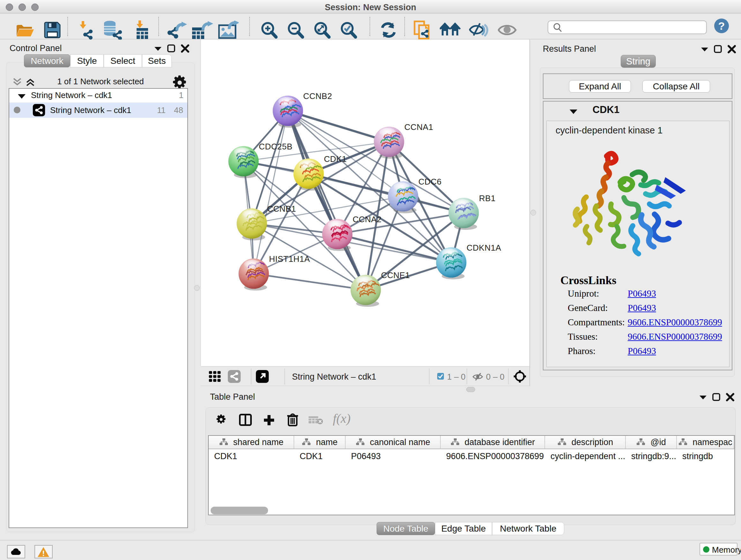 The width and height of the screenshot is (741, 560). Describe the element at coordinates (367, 219) in the screenshot. I see `svg-text: CCNA2` at that location.